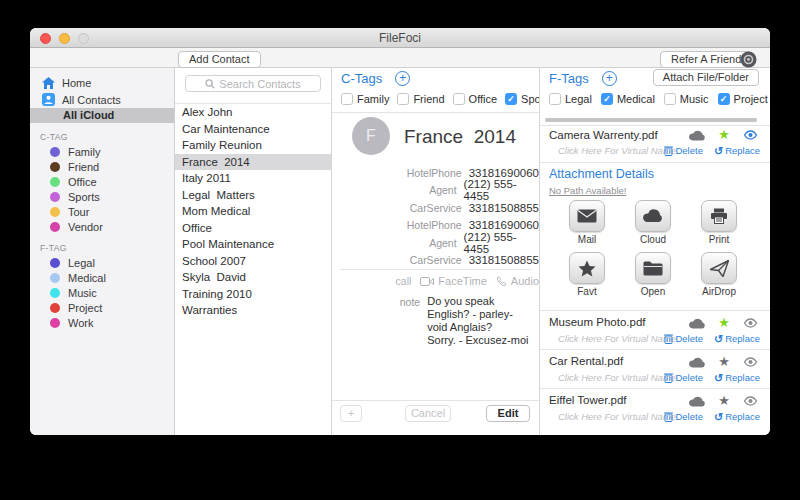 The width and height of the screenshot is (800, 500). What do you see at coordinates (436, 208) in the screenshot?
I see `field-row: CarService33181508855` at bounding box center [436, 208].